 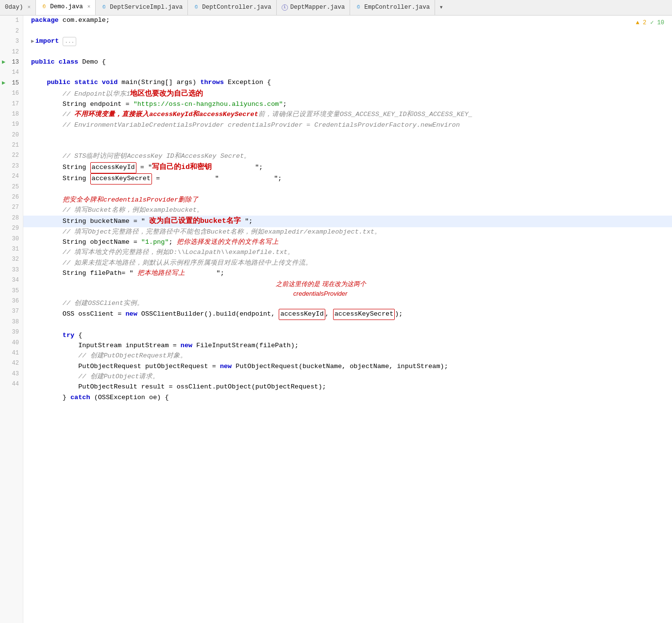 I want to click on gutter-3: 3, so click(x=12, y=42).